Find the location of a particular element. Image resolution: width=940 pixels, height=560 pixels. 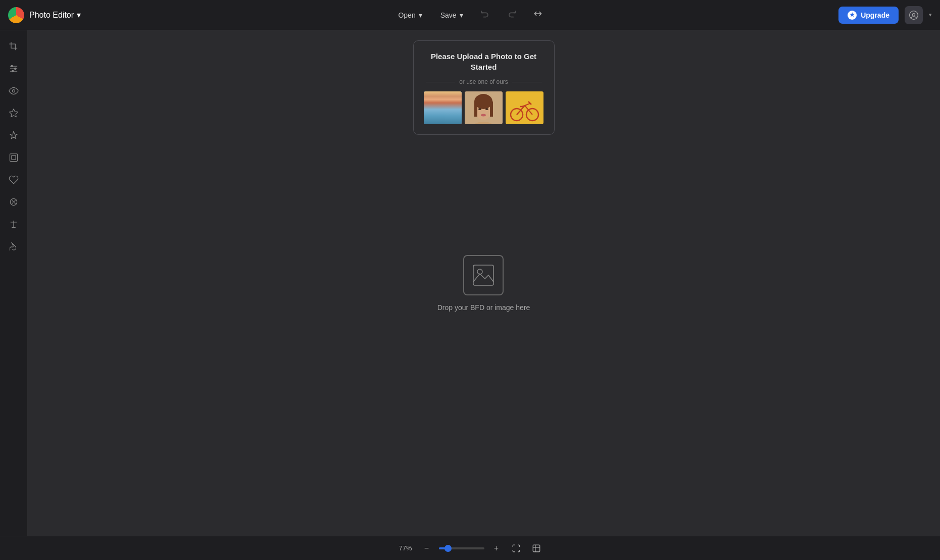

bottom-bar: 77% − + is located at coordinates (470, 548).